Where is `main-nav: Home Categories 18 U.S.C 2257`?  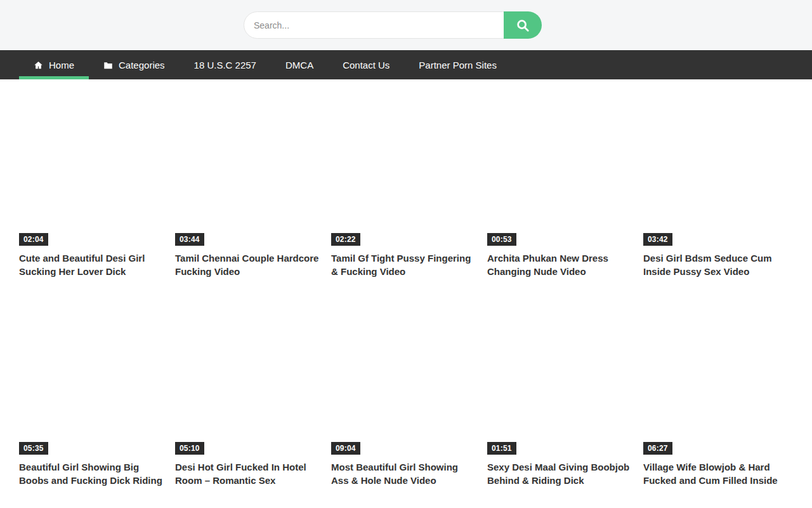 main-nav: Home Categories 18 U.S.C 2257 is located at coordinates (406, 65).